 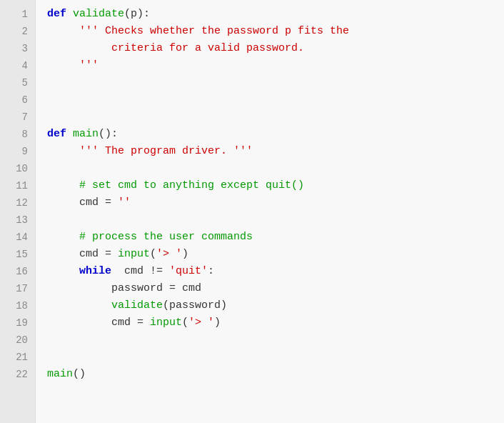 What do you see at coordinates (214, 31) in the screenshot?
I see `token-docstring: ''' Checks whether the password p fits t…` at bounding box center [214, 31].